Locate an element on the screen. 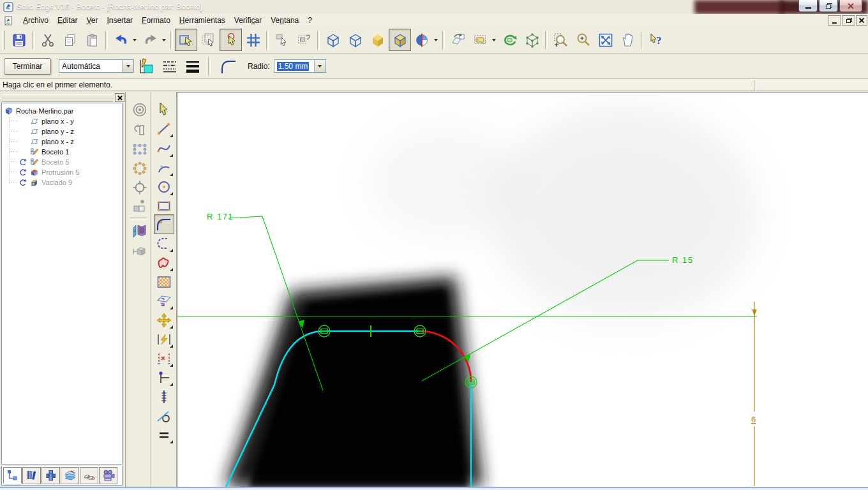 This screenshot has height=490, width=868. title-bar: Solid Edge V16 - Boceto - [Rocha-Merlino… is located at coordinates (434, 7).